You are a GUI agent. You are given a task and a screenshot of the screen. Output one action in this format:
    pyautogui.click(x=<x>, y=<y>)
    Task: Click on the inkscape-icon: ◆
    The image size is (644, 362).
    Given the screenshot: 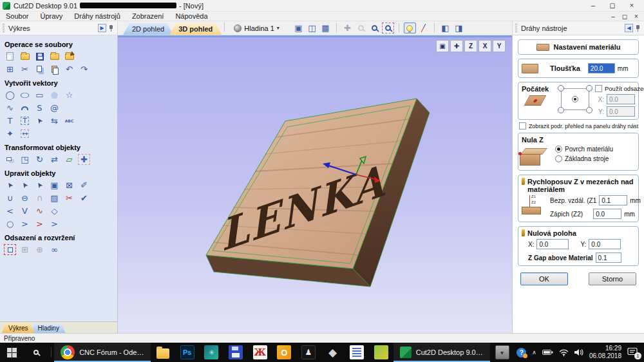 What is the action you would take?
    pyautogui.click(x=333, y=352)
    